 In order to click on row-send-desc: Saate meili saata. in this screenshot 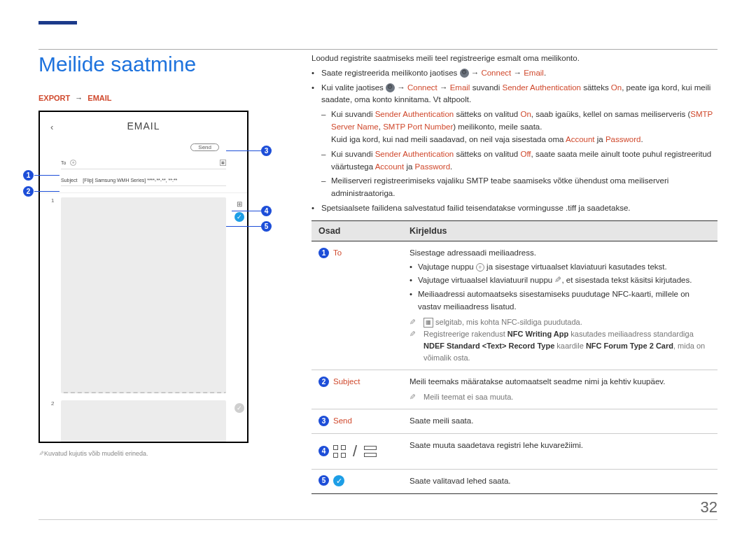, I will do `click(560, 421)`.